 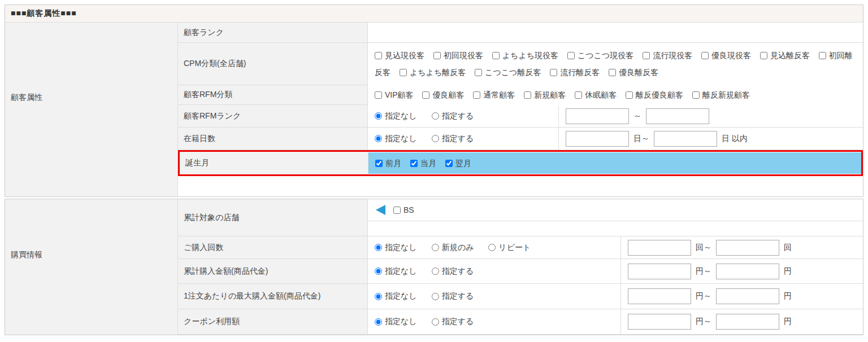 What do you see at coordinates (423, 163) in the screenshot?
I see `checkbox-option: 当月` at bounding box center [423, 163].